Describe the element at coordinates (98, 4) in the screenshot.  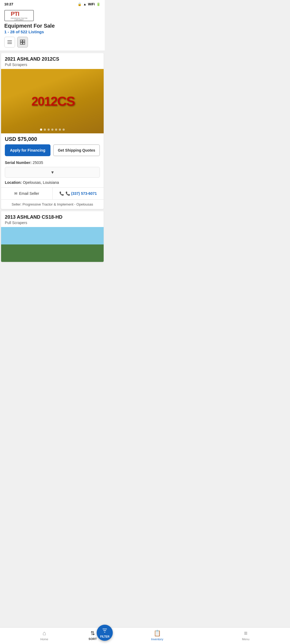
I see `battery-icon: 🔋` at that location.